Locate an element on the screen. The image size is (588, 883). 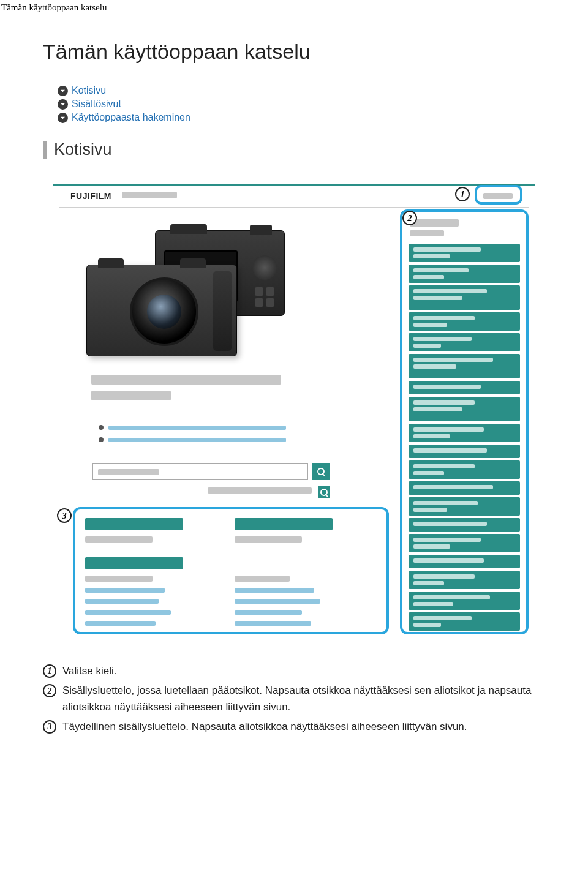
legend-number-badge: 2 is located at coordinates (50, 691).